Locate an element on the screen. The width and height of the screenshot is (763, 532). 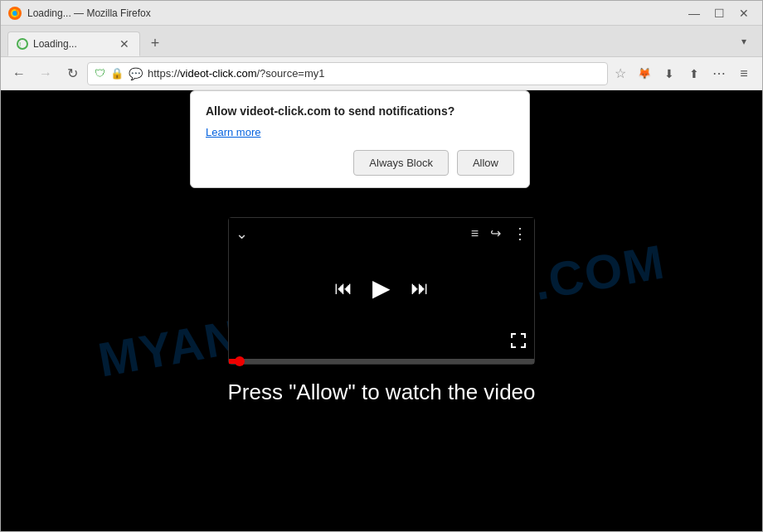
video-player: ⌄ ≡ ↪ ⋮ ⏮ ▶ ⏭ is located at coordinates (382, 291).